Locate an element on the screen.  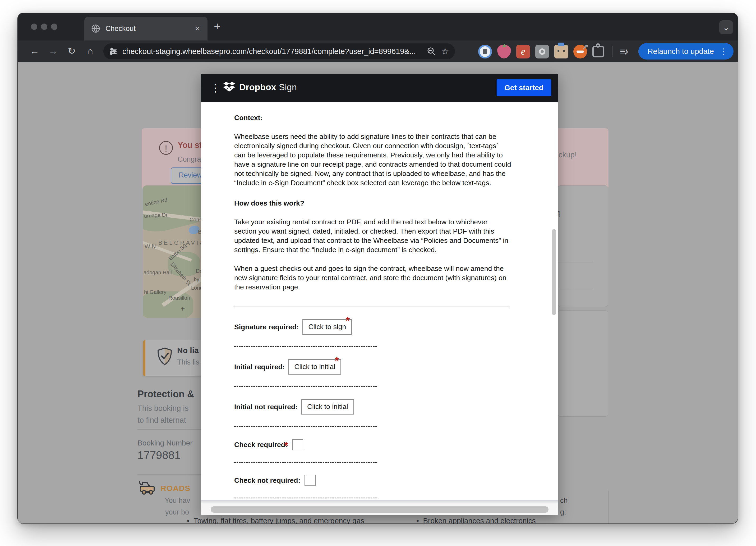
camera-extension-icon is located at coordinates (542, 51).